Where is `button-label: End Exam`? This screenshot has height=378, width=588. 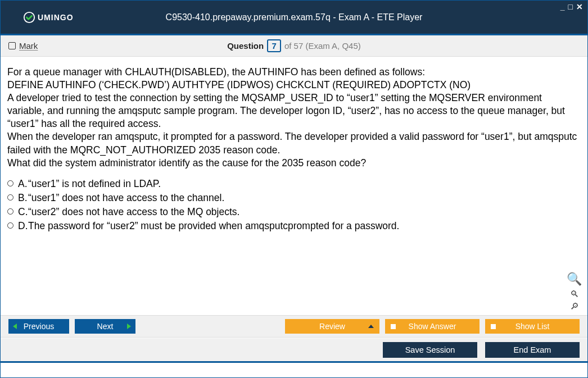 button-label: End Exam is located at coordinates (533, 350).